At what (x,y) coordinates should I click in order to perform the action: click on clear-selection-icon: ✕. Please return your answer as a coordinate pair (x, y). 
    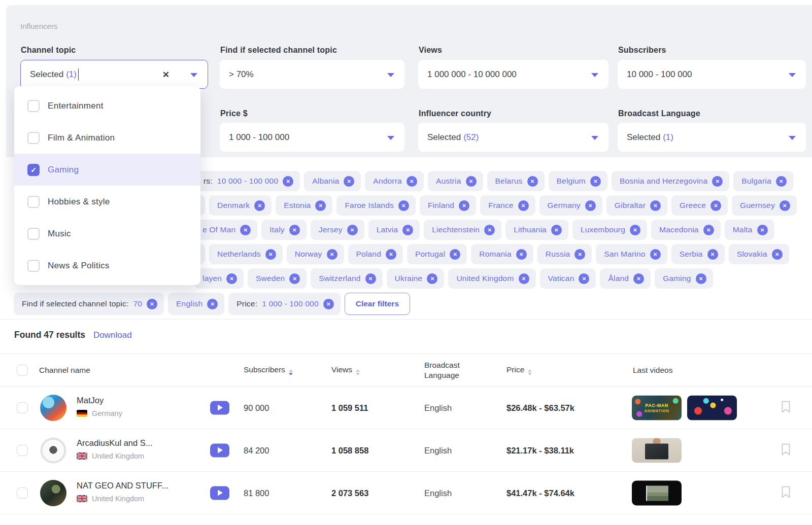
    Looking at the image, I should click on (166, 74).